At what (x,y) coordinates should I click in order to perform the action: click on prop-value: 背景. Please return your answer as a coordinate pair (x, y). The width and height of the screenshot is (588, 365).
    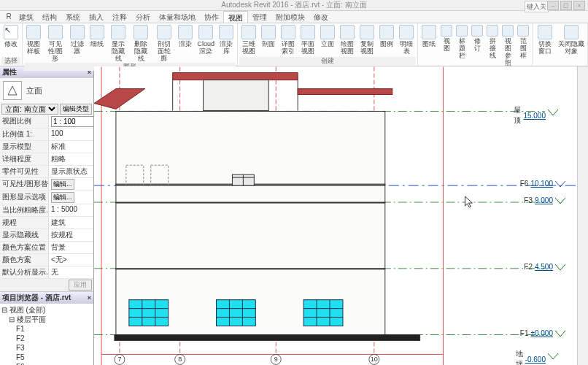
    Looking at the image, I should click on (71, 247).